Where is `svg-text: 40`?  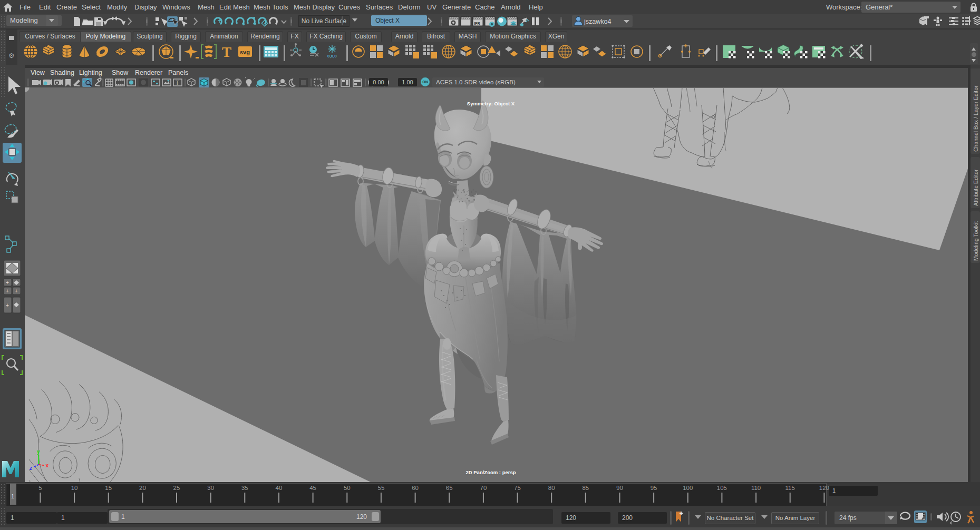
svg-text: 40 is located at coordinates (279, 488).